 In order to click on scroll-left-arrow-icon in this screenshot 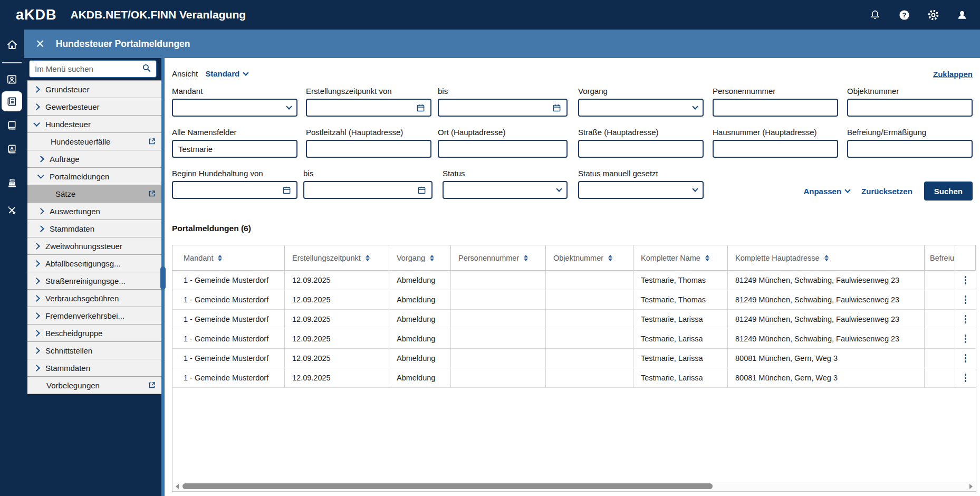, I will do `click(177, 487)`.